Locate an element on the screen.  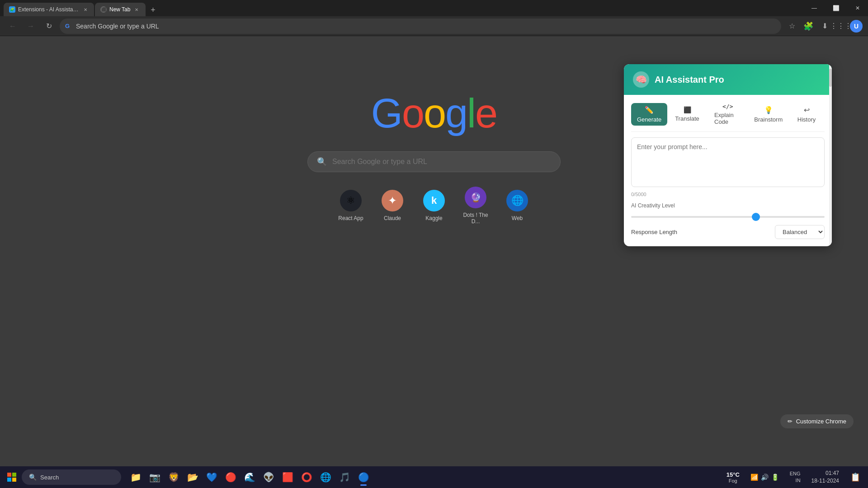
taskbar-app-spotify: 🎵 is located at coordinates (344, 477).